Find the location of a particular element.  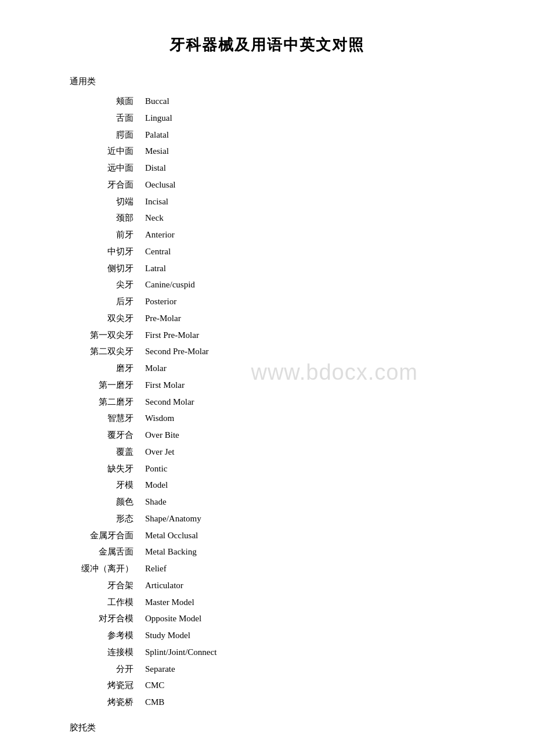

english-term: Neck is located at coordinates (313, 218).